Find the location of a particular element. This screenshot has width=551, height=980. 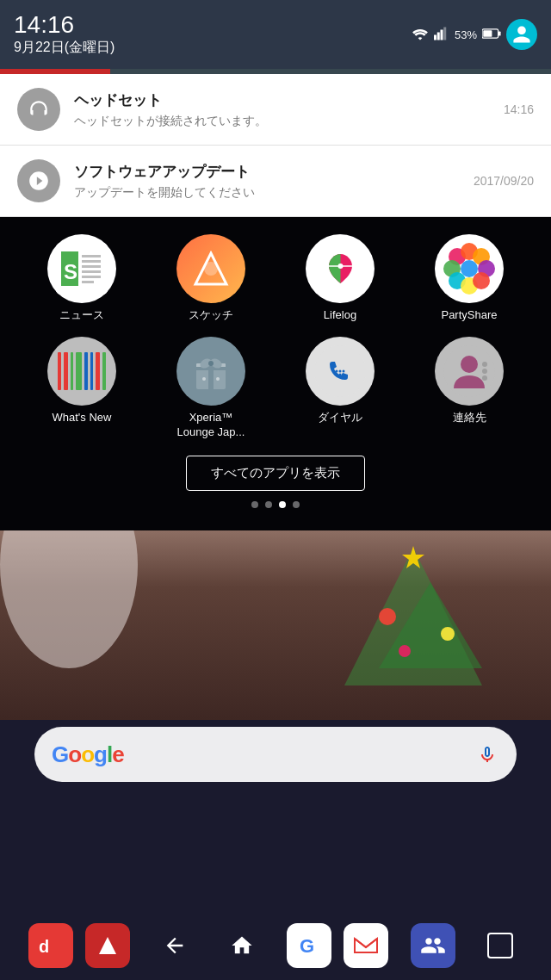

status-time: 14:16 is located at coordinates (64, 26).